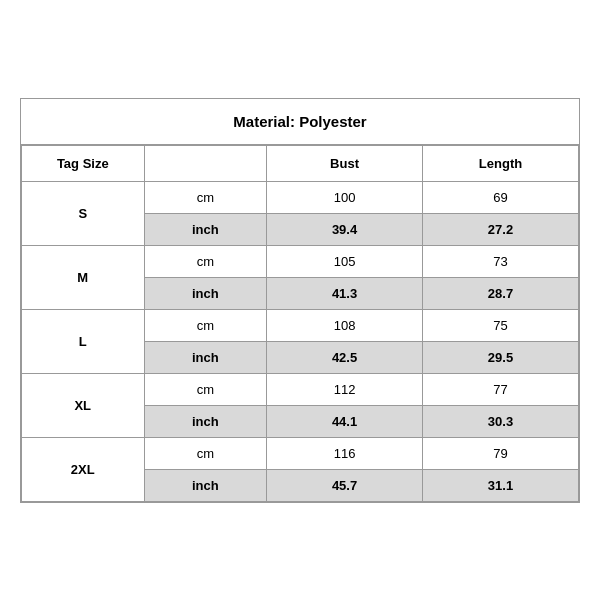 This screenshot has width=600, height=600. What do you see at coordinates (501, 197) in the screenshot?
I see `length-cell: 69` at bounding box center [501, 197].